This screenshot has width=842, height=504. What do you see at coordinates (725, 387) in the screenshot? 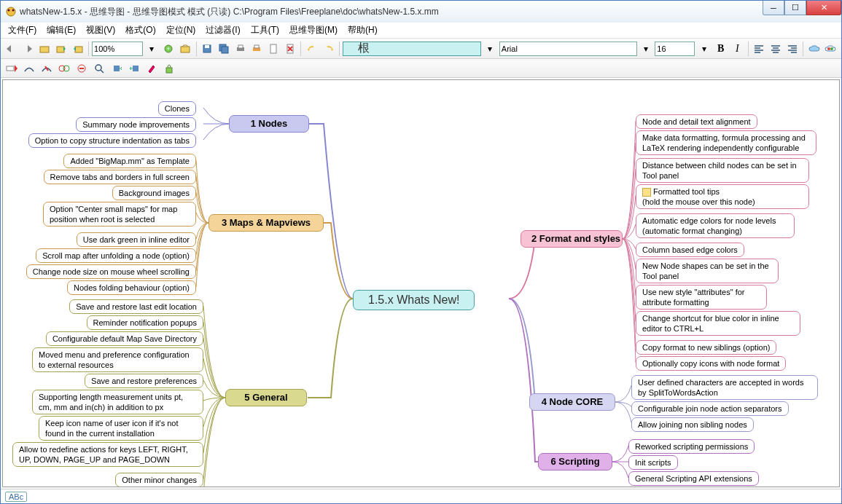
I see `leaf-node: User defined characters are accepted in …` at bounding box center [725, 387].